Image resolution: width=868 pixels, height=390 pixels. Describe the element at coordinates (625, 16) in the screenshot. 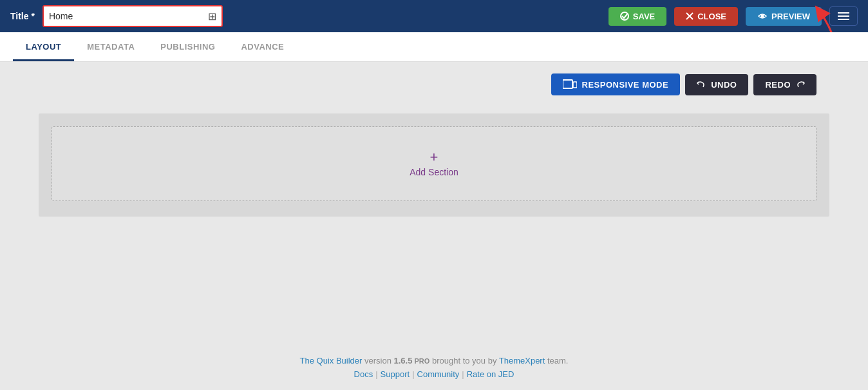

I see `save-icon` at that location.